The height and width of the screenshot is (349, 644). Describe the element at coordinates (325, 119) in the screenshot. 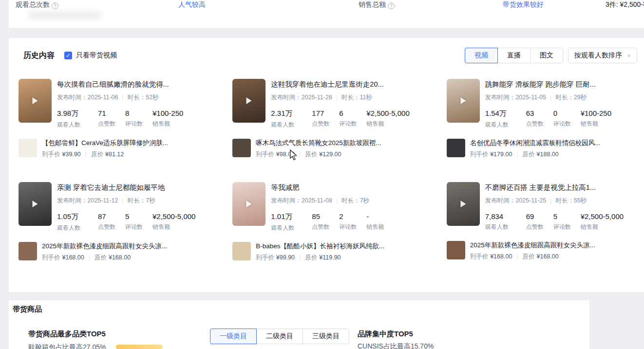

I see `stat-点赞数: 177点赞数` at that location.